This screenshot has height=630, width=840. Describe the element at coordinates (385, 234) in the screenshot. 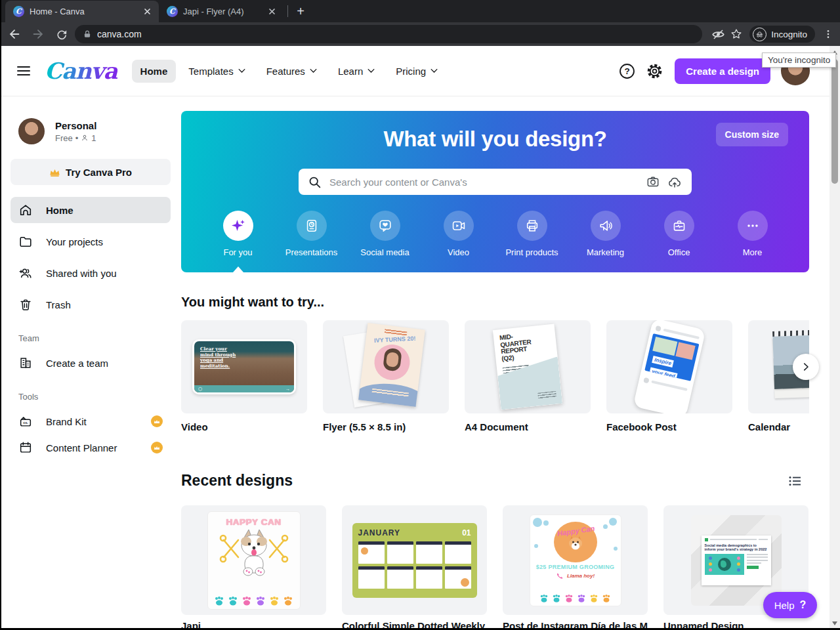

I see `category-social-media: Social media` at that location.